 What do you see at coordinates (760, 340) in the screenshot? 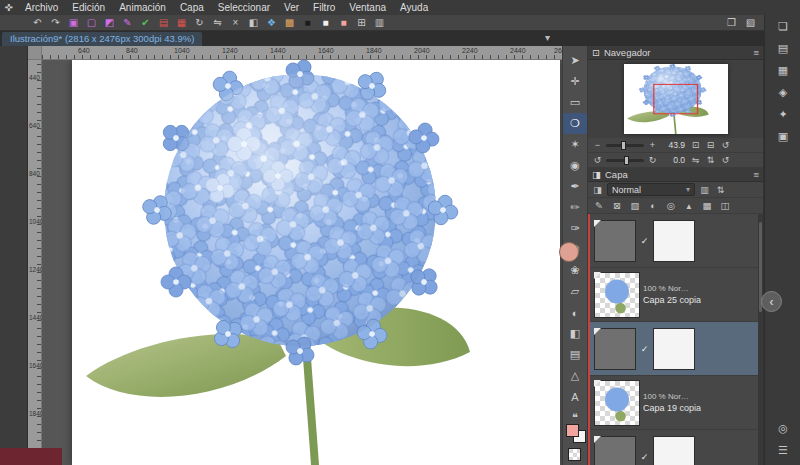
I see `layer-list-scrollbar` at bounding box center [760, 340].